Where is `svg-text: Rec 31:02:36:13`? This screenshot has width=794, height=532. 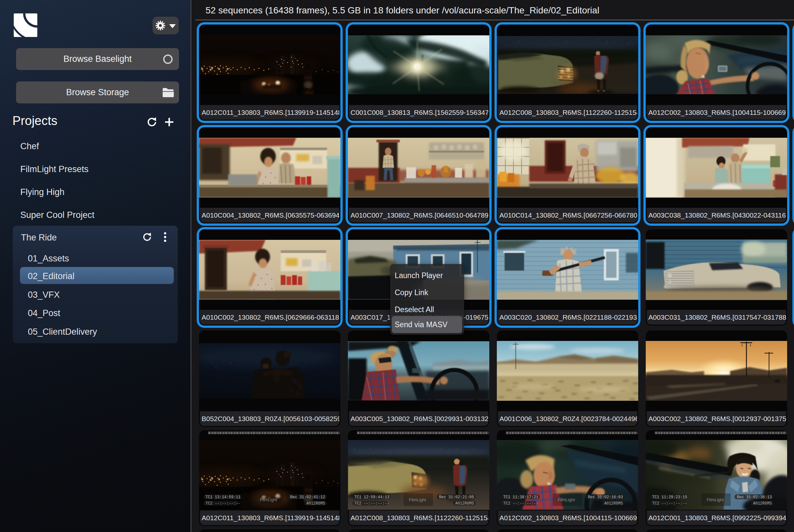 svg-text: Rec 31:02:36:13 is located at coordinates (754, 497).